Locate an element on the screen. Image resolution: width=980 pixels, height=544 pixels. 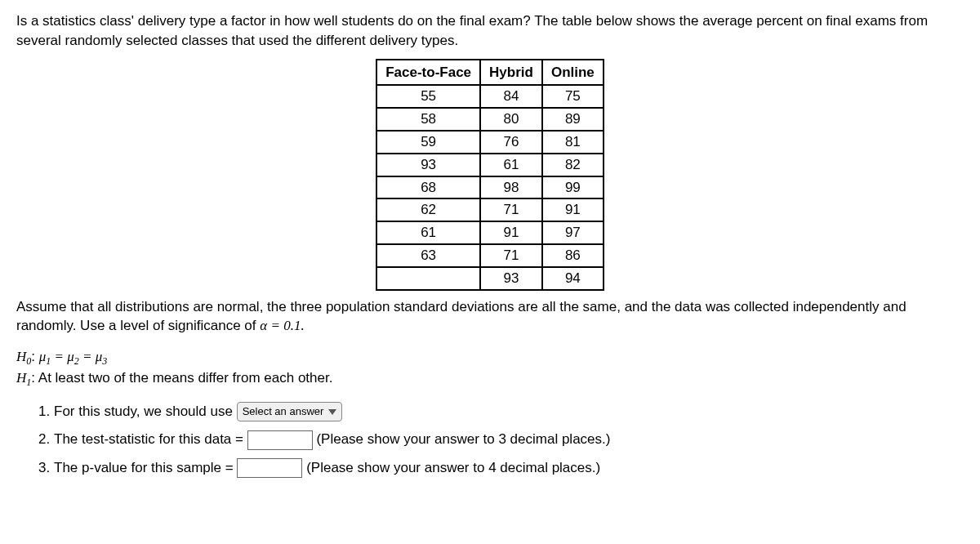
table-cell is located at coordinates (428, 279).